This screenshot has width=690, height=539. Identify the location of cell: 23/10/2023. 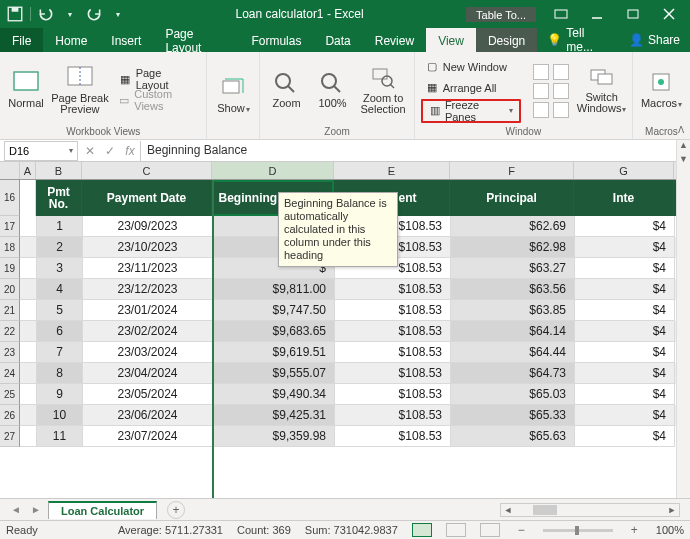
(148, 248).